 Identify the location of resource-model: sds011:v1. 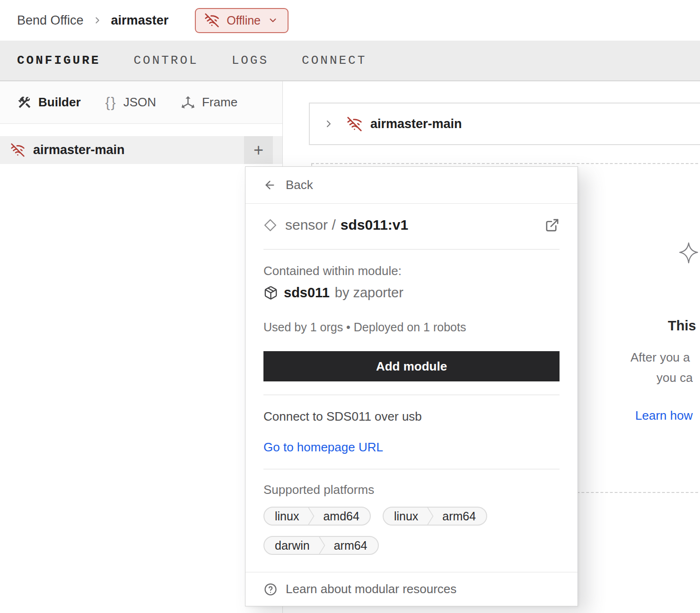
(375, 225).